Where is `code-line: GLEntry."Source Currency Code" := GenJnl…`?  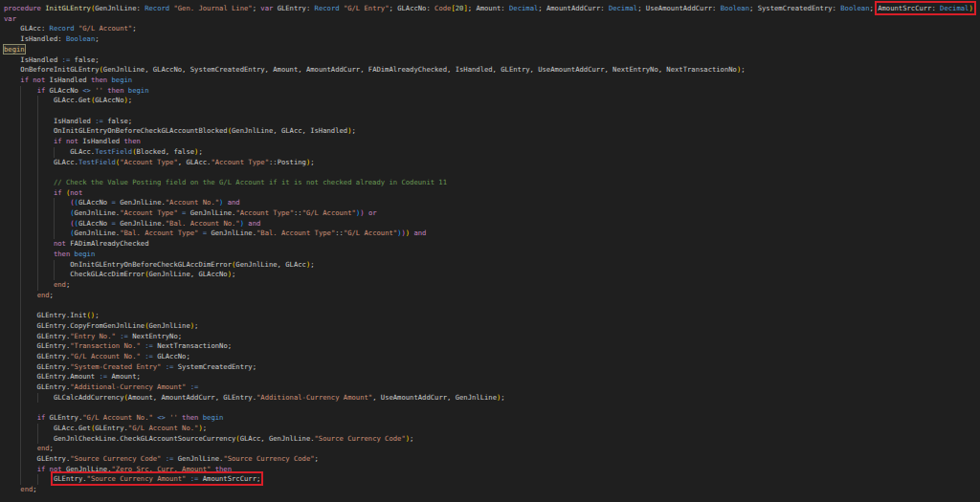 code-line: GLEntry."Source Currency Code" := GenJnl… is located at coordinates (492, 459).